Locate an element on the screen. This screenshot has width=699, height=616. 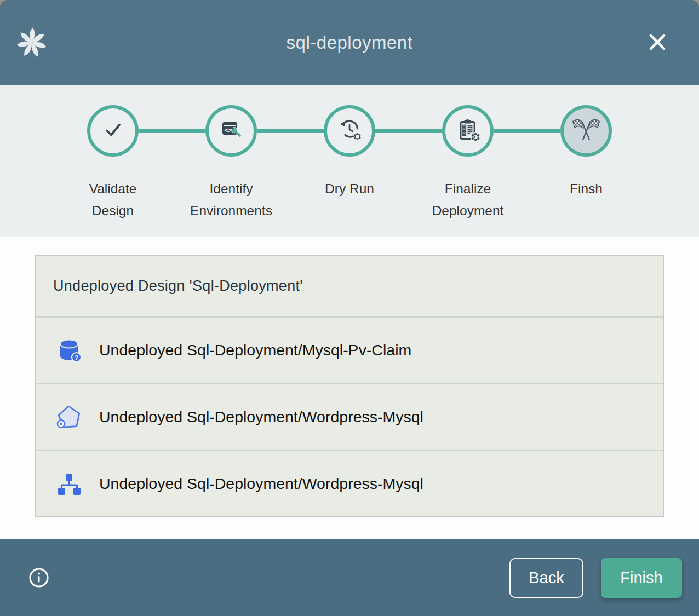
status-row-text: Undeployed Sql-Deployment/Mysql-Pv-Claim is located at coordinates (255, 350).